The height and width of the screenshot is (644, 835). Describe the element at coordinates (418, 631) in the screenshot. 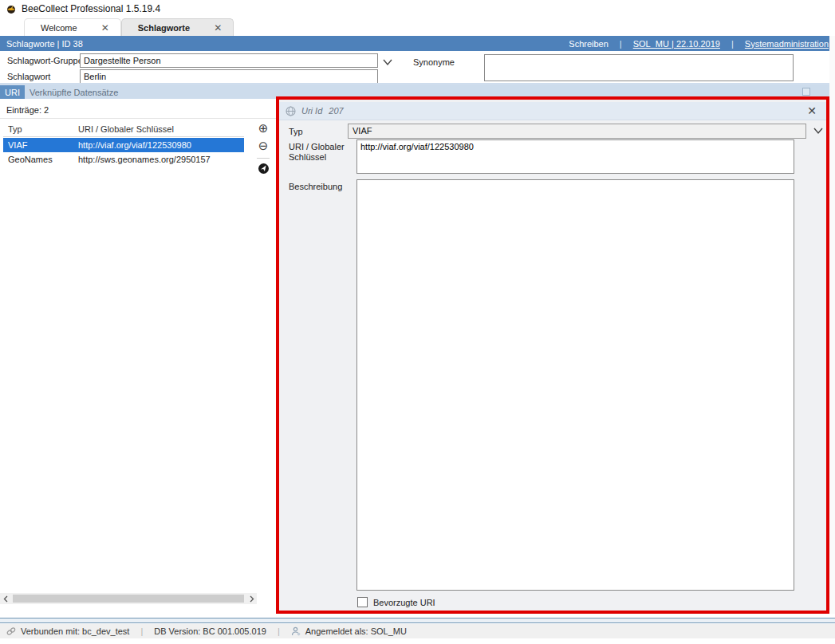

I see `status-bar: Verbunden mit: bc_dev_test | DB Version:…` at that location.